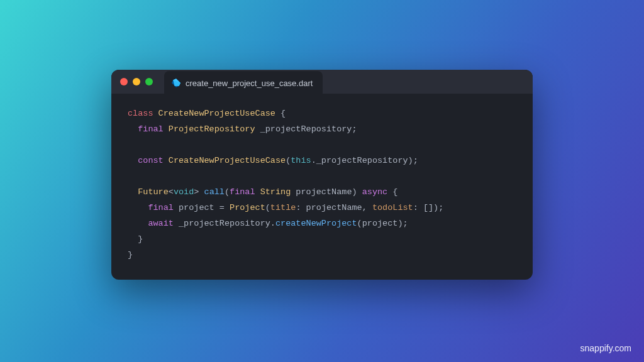 The image size is (644, 362). I want to click on tab-title: create_new_project_use_case.dart, so click(249, 83).